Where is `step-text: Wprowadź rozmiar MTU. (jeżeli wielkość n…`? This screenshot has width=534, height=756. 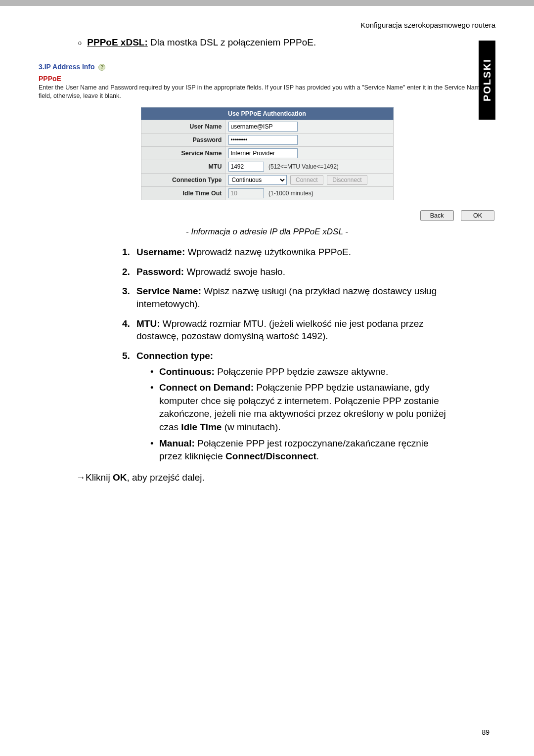 step-text: Wprowadź rozmiar MTU. (jeżeli wielkość n… is located at coordinates (280, 330).